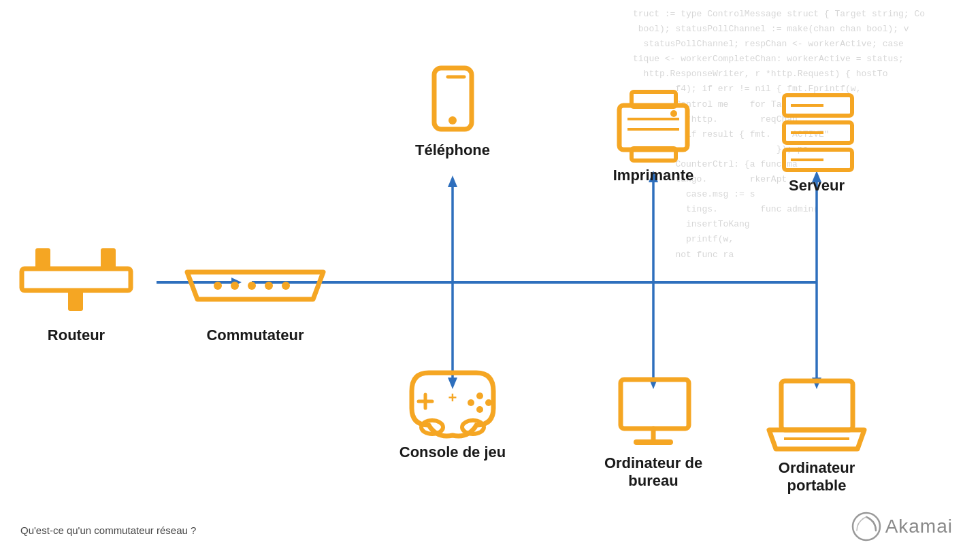 Image resolution: width=980 pixels, height=551 pixels. I want to click on ordinateur-bureau-label: Ordinateur de, so click(653, 463).